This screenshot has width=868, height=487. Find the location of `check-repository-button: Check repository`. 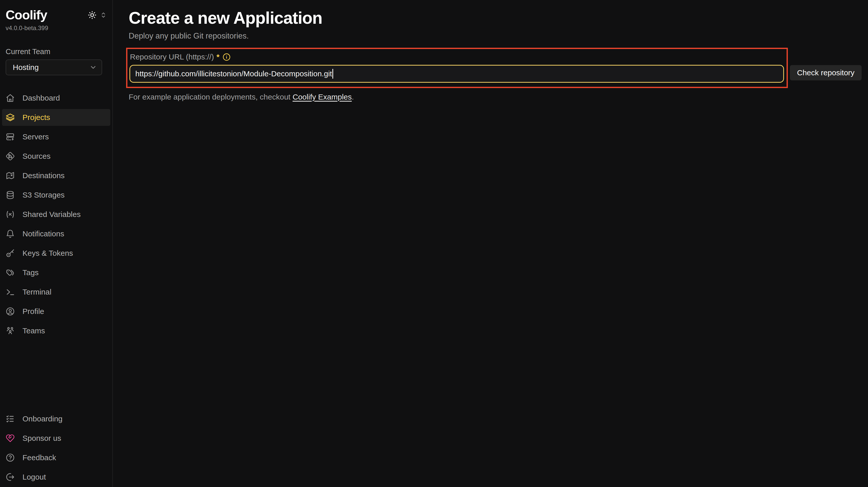

check-repository-button: Check repository is located at coordinates (826, 73).